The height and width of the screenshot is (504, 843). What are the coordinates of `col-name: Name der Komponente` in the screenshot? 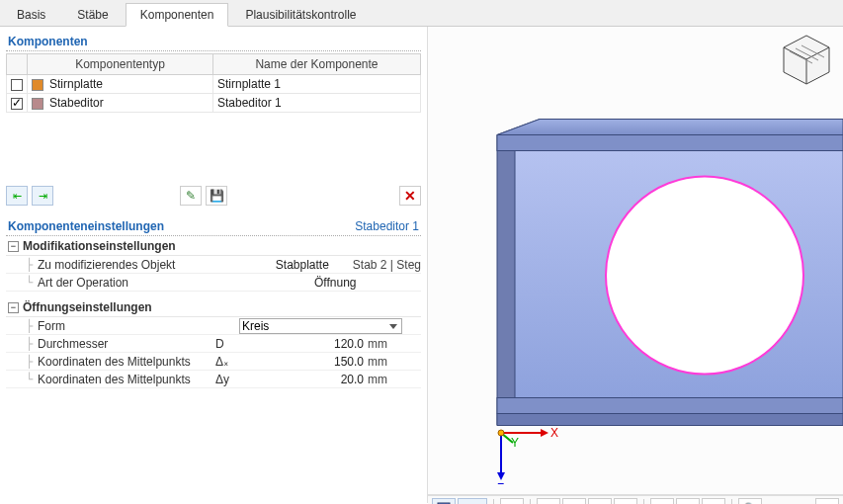 It's located at (317, 65).